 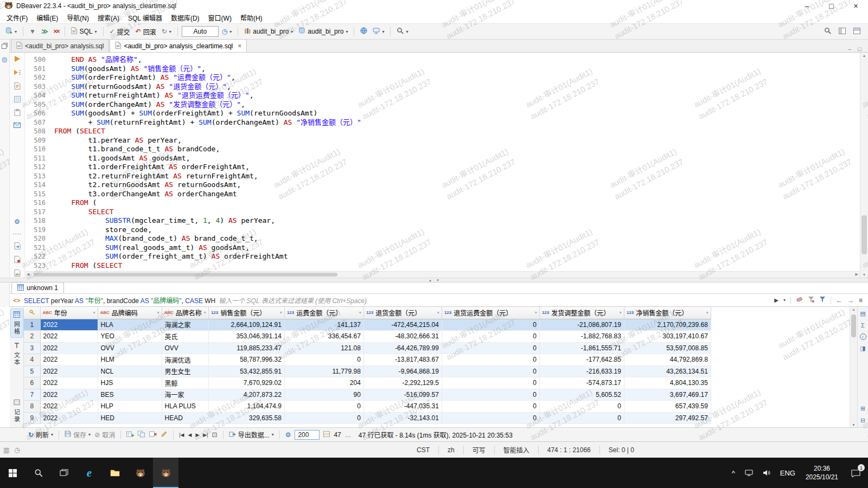 I want to click on row-number-cell: 8, so click(x=32, y=407).